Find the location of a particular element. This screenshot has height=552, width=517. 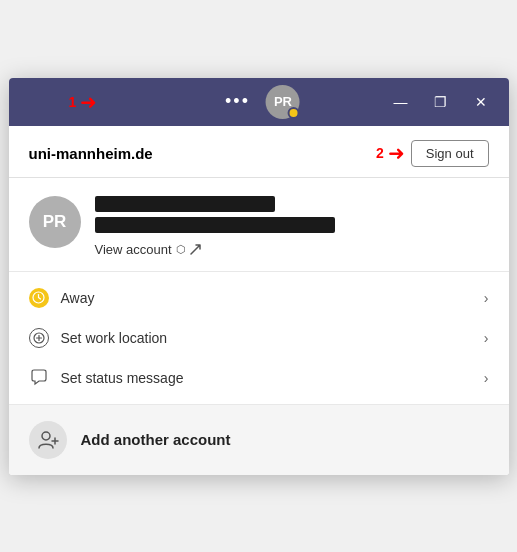

annotation-arrow-1: ➜ is located at coordinates (88, 102).